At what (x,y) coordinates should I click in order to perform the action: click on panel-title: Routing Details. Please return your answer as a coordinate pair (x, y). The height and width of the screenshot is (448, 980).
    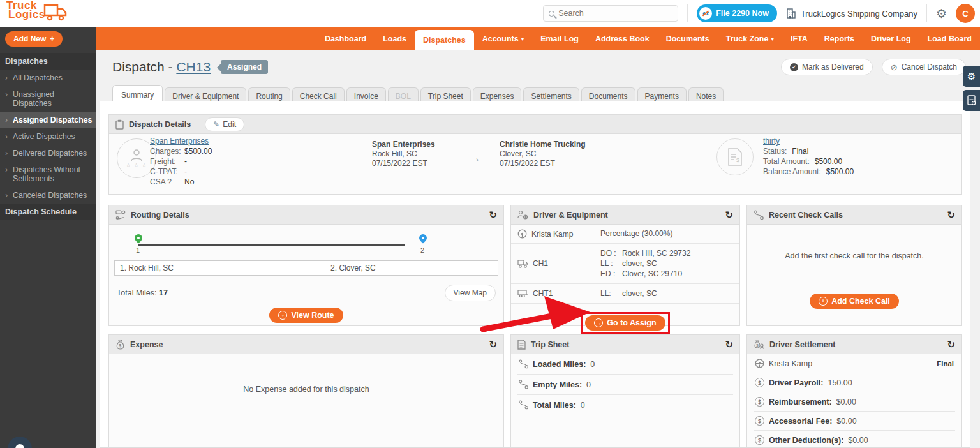
    Looking at the image, I should click on (160, 215).